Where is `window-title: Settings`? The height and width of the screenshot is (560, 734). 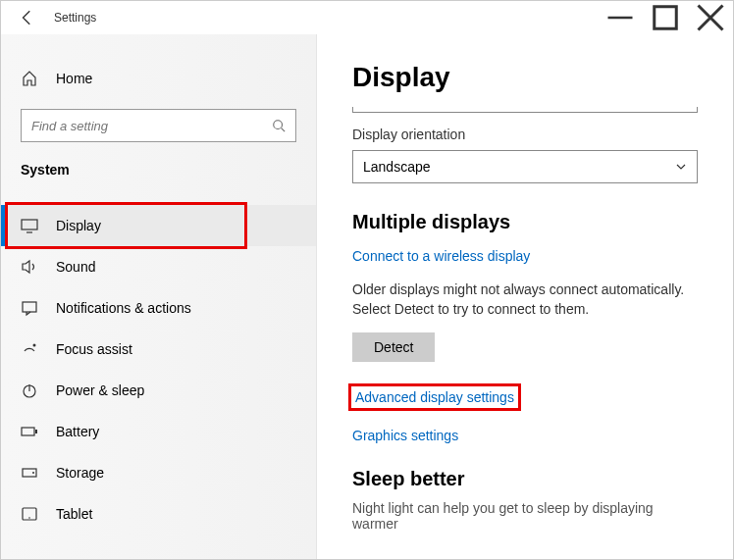 window-title: Settings is located at coordinates (75, 18).